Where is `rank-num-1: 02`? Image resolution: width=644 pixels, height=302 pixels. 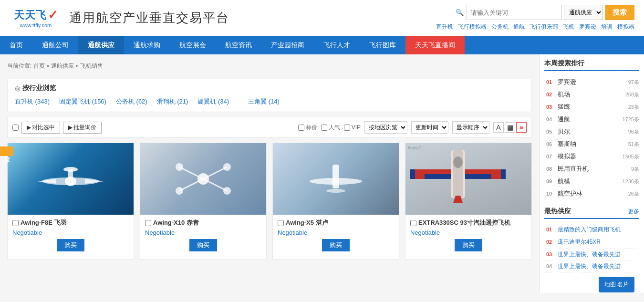
rank-num-1: 02 is located at coordinates (549, 94).